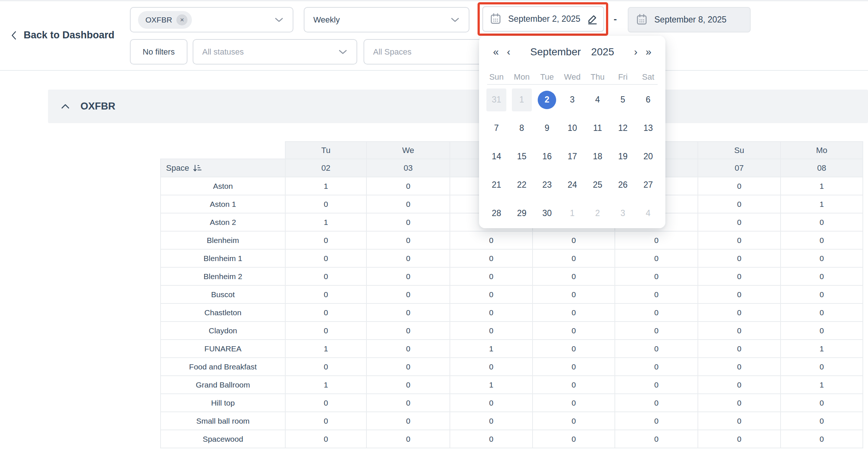 The width and height of the screenshot is (868, 469). What do you see at coordinates (159, 52) in the screenshot?
I see `no-filters-button: No filters` at bounding box center [159, 52].